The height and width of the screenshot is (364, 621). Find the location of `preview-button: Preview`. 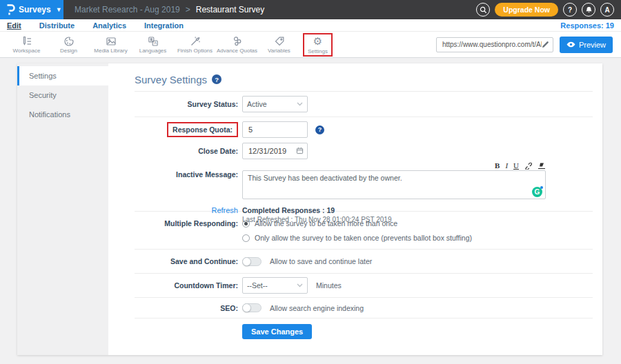

preview-button: Preview is located at coordinates (586, 45).